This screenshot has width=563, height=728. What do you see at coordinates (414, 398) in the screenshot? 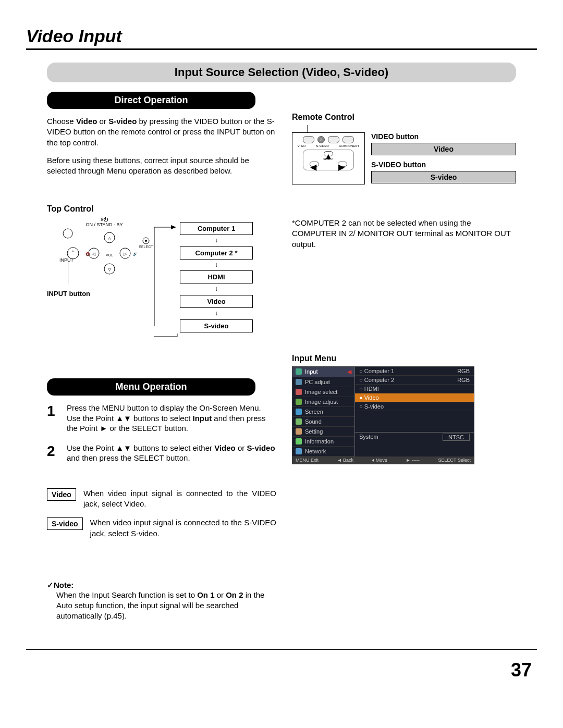
I see `source-video: ● Video` at bounding box center [414, 398].